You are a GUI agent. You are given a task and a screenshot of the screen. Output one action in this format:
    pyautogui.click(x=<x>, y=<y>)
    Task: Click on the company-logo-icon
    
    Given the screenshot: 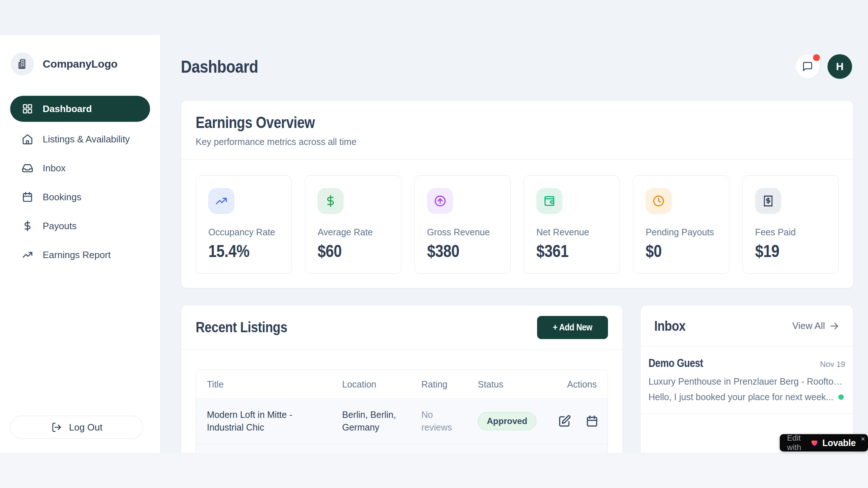 What is the action you would take?
    pyautogui.click(x=22, y=64)
    